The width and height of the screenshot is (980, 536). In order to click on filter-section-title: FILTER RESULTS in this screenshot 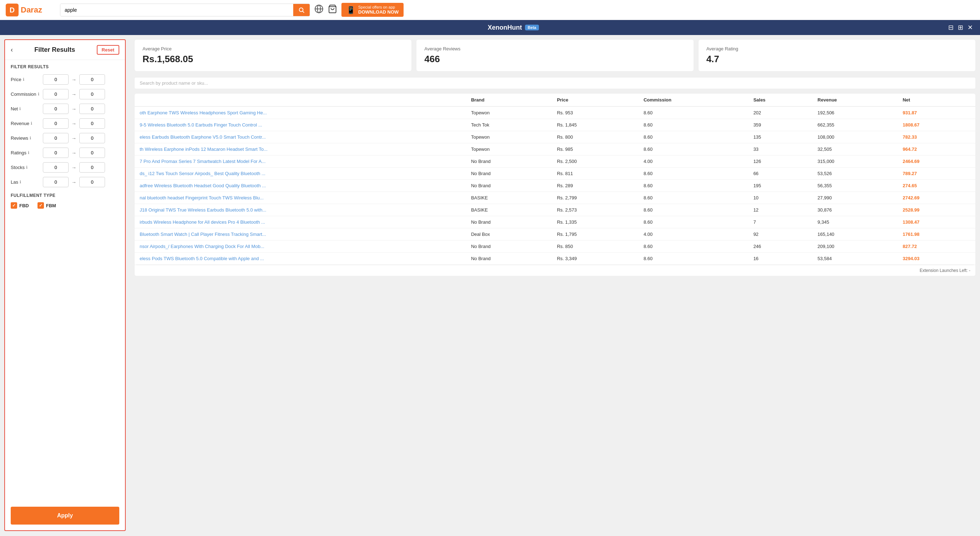, I will do `click(65, 67)`.